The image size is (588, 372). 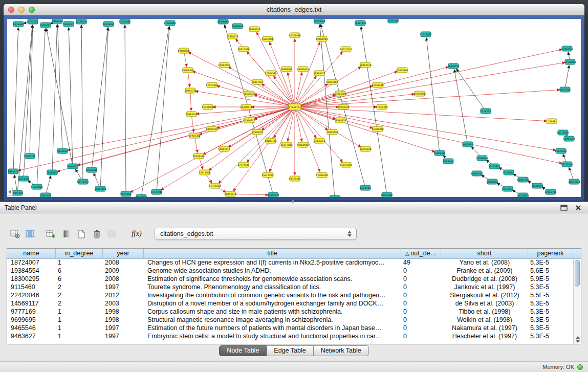 What do you see at coordinates (421, 254) in the screenshot?
I see `column-header-out_de: △ out_de…` at bounding box center [421, 254].